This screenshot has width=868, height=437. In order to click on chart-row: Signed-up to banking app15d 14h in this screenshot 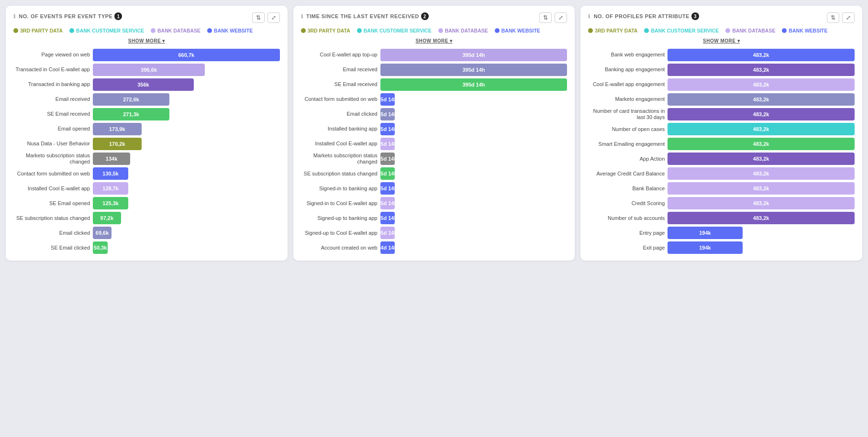, I will do `click(434, 218)`.